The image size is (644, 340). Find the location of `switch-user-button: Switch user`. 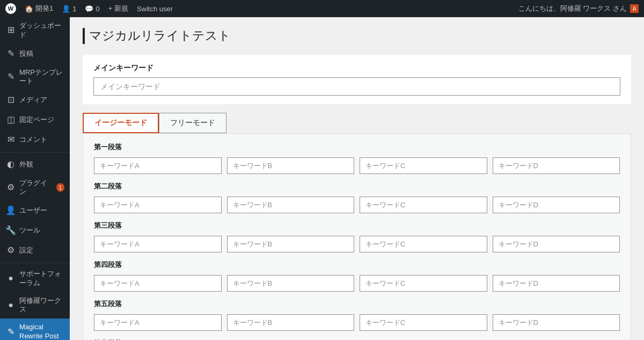

switch-user-button: Switch user is located at coordinates (155, 9).